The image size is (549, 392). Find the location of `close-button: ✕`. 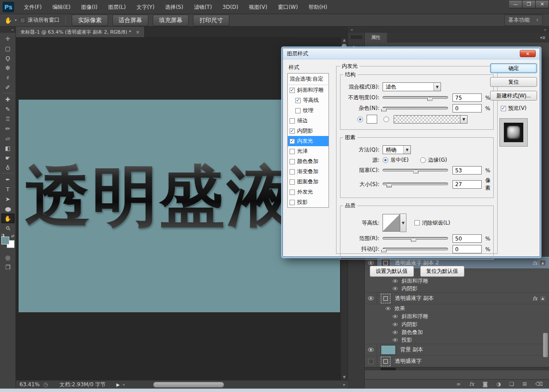

close-button: ✕ is located at coordinates (542, 4).